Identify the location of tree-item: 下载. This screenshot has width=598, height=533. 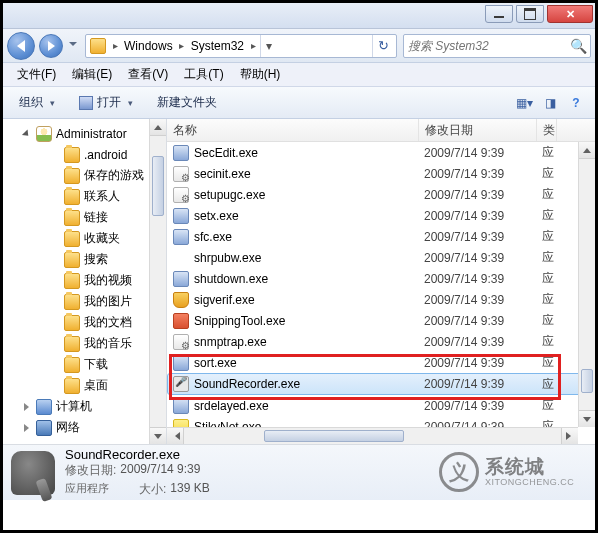
(84, 364).